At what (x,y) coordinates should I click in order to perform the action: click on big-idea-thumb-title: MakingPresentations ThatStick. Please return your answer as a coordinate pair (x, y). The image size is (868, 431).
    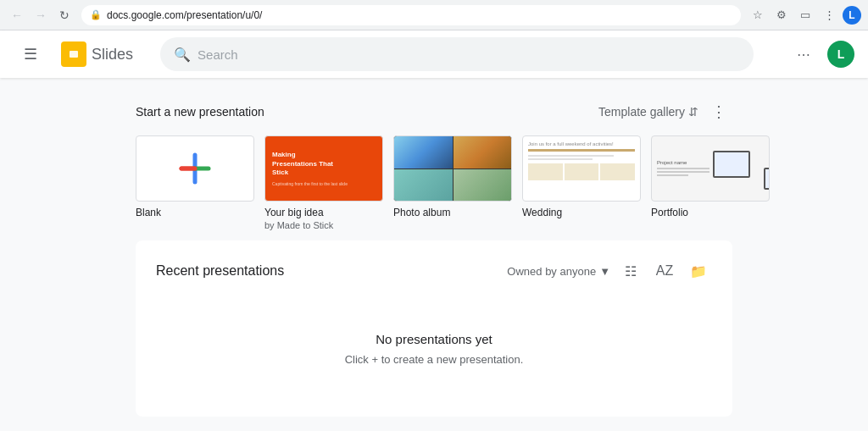
    Looking at the image, I should click on (303, 164).